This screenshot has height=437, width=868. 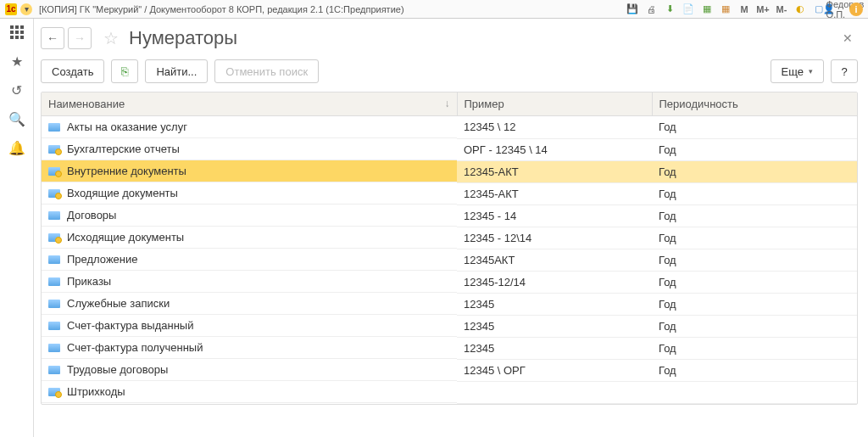 I want to click on memory-mplus: M+, so click(x=763, y=9).